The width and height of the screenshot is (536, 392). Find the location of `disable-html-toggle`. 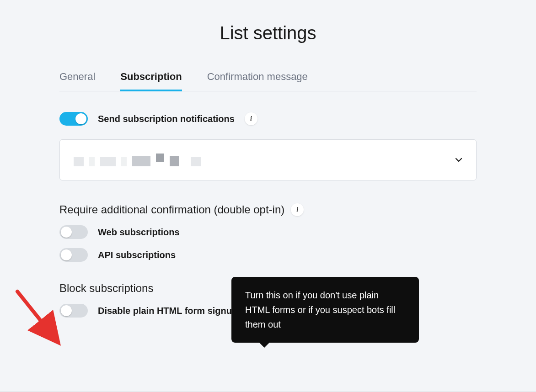

disable-html-toggle is located at coordinates (74, 311).